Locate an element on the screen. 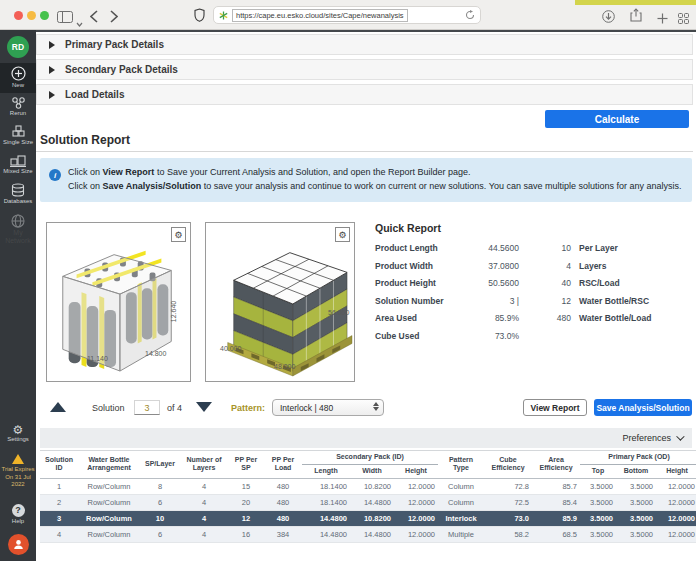  trial-notice: Trial Expires On 31 Jul 2022 is located at coordinates (18, 472).